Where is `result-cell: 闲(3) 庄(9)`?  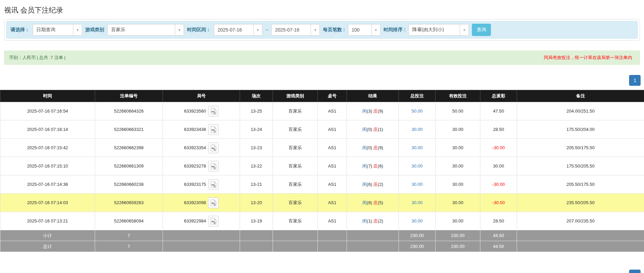
result-cell: 闲(3) 庄(9) is located at coordinates (373, 111).